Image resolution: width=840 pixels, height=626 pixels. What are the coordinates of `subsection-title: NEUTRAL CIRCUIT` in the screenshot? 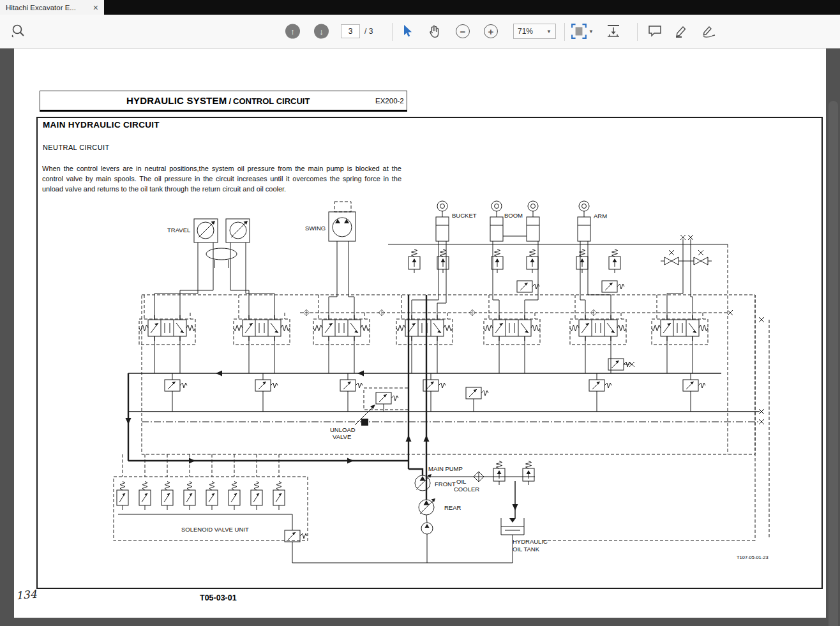 It's located at (77, 147).